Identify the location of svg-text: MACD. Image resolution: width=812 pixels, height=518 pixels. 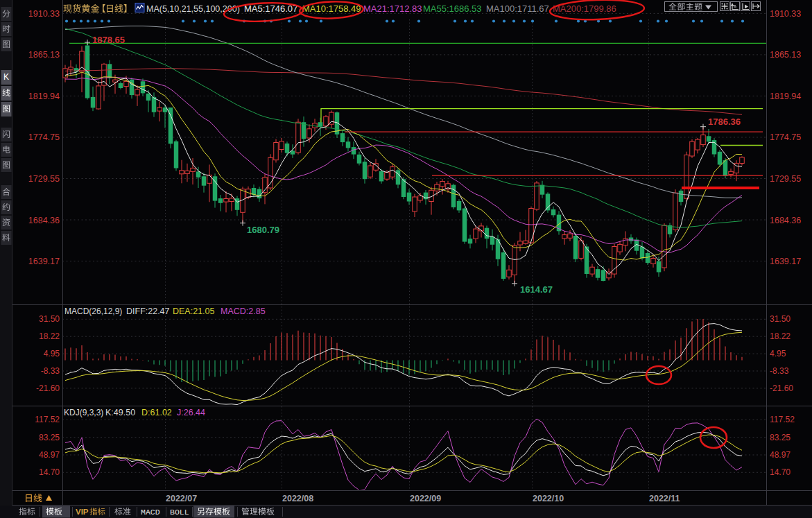
(150, 512).